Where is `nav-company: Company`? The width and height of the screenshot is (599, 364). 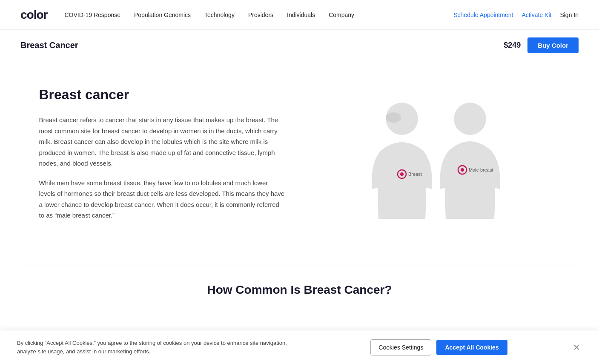 nav-company: Company is located at coordinates (341, 15).